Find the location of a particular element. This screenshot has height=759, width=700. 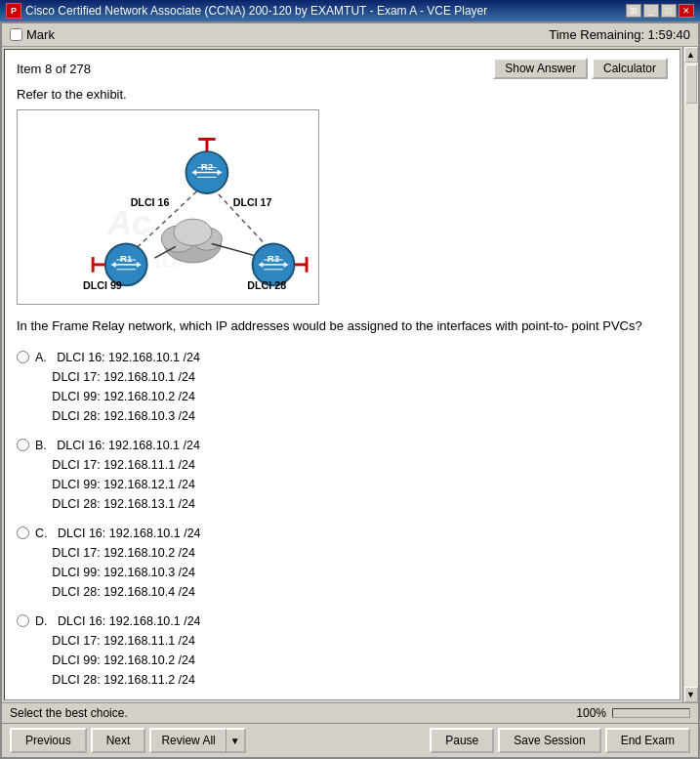

option-b-row: B. DLCI 16: 192.168.10.1 /24 DLCI 17: 19… is located at coordinates (342, 475).